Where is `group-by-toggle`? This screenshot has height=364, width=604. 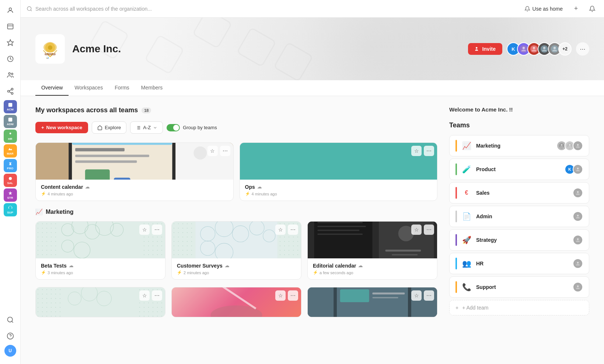 group-by-toggle is located at coordinates (173, 128).